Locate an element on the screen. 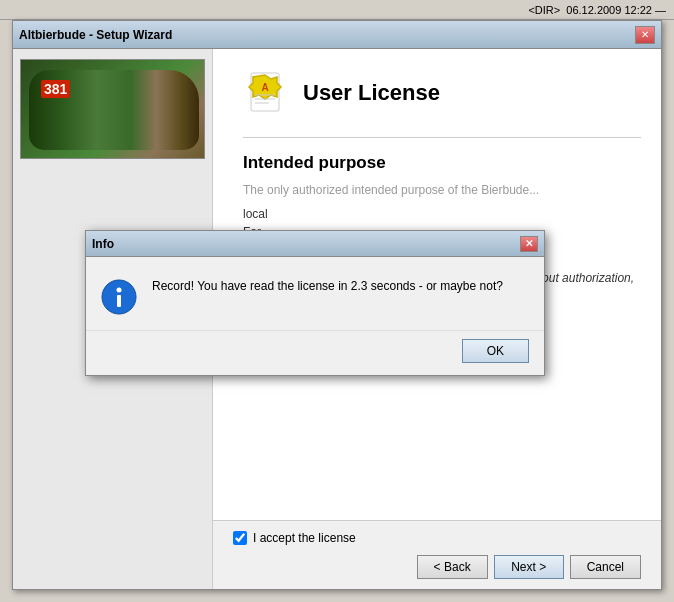  dialog-buttons: OK is located at coordinates (315, 352).